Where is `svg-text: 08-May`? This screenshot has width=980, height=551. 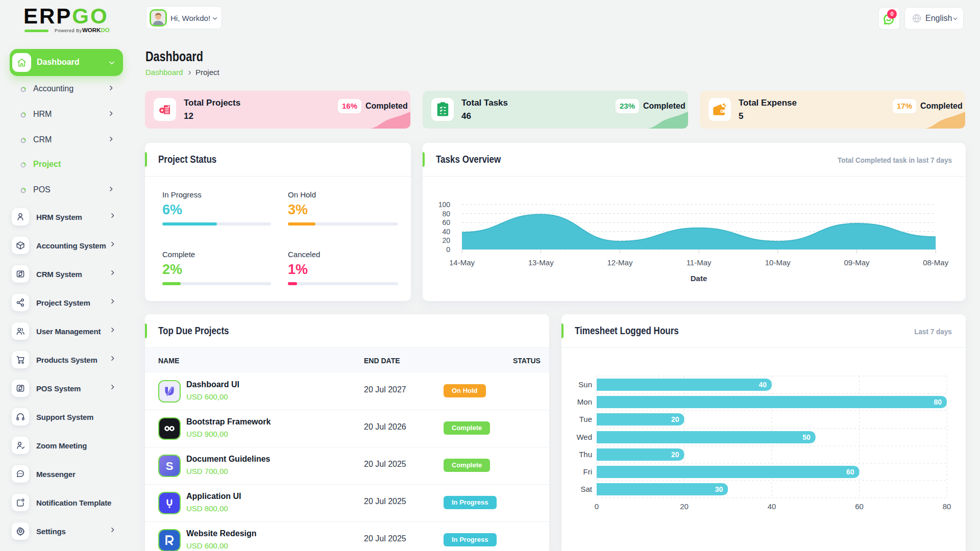 svg-text: 08-May is located at coordinates (936, 262).